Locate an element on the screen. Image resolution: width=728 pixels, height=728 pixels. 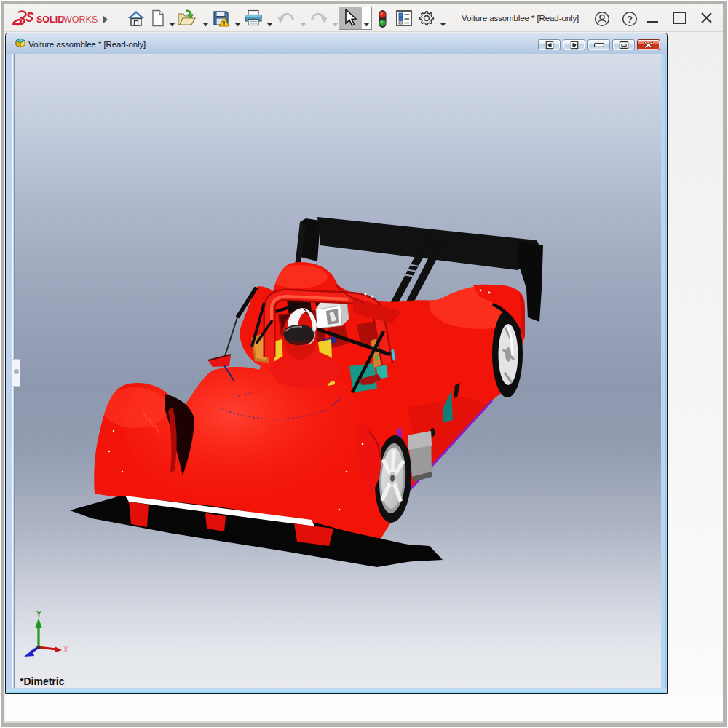
svg-text: Y is located at coordinates (39, 614).